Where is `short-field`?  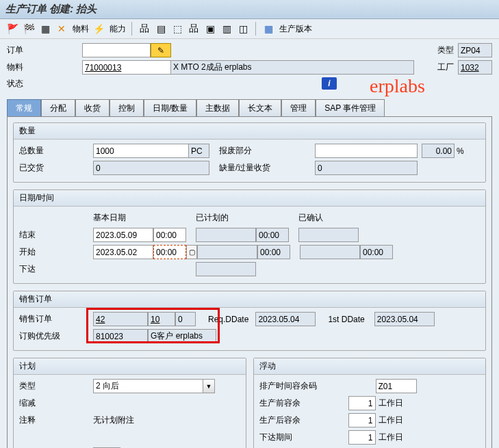 short-field is located at coordinates (366, 168).